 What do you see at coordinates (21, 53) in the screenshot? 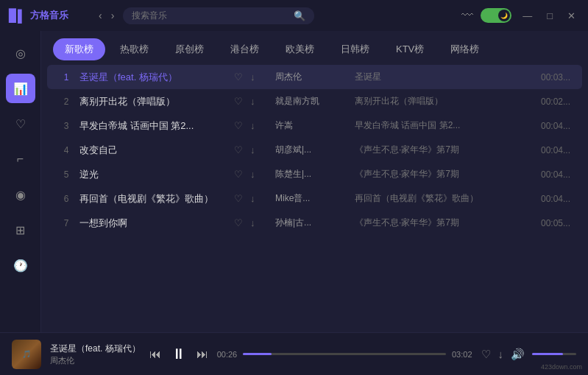
I see `sidebar-item-discover: ◎` at bounding box center [21, 53].